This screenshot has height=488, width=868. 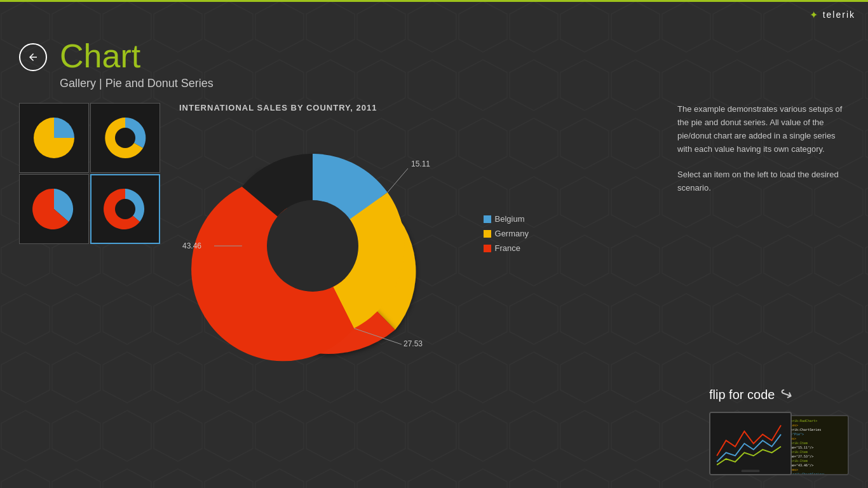 What do you see at coordinates (779, 444) in the screenshot?
I see `flip-devices: <telerik:RadChart> <Series> <telerik:Cha…` at bounding box center [779, 444].